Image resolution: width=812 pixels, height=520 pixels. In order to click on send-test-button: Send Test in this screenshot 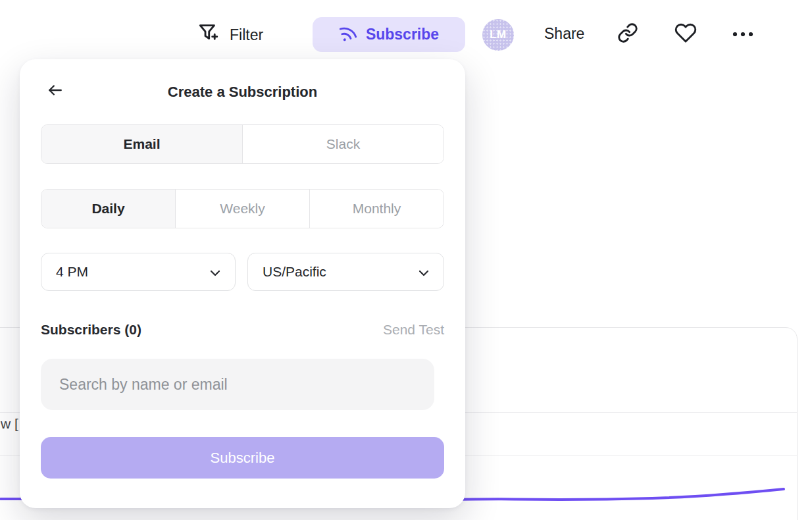, I will do `click(413, 330)`.